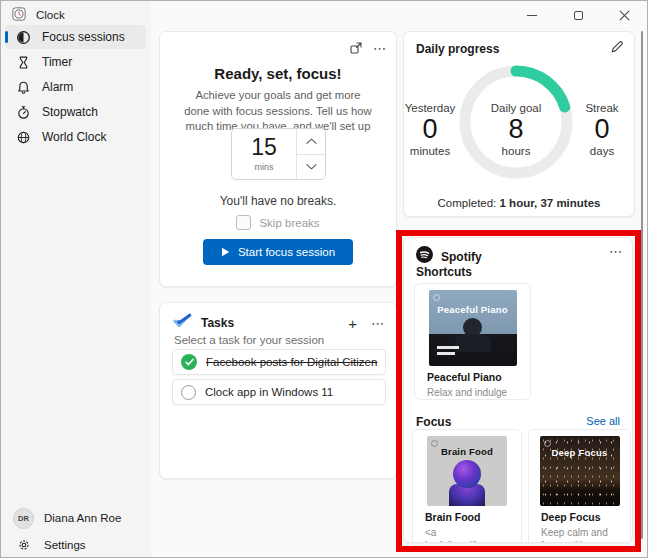  Describe the element at coordinates (472, 342) in the screenshot. I see `playlist-tile-peaceful-piano: Peaceful Piano Peaceful Piano Relax and …` at that location.